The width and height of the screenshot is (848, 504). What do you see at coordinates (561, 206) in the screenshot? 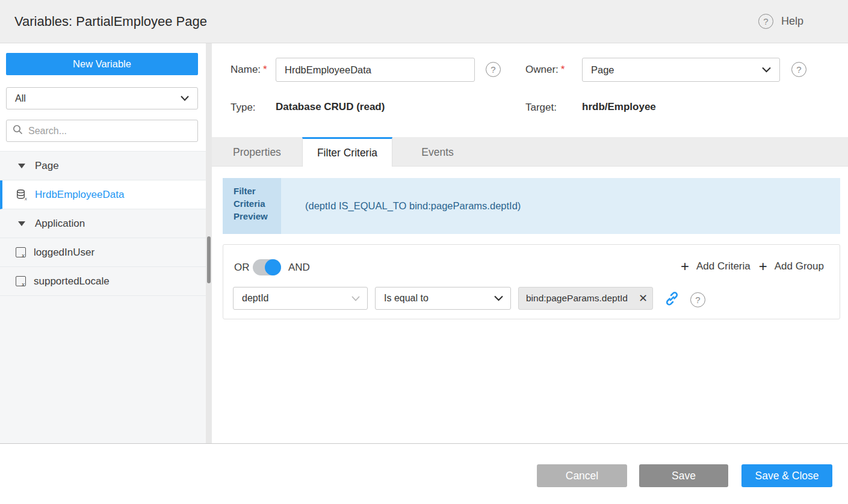
I see `preview-expression: (deptId IS_EQUAL_TO bind:pageParams.dept…` at bounding box center [561, 206].